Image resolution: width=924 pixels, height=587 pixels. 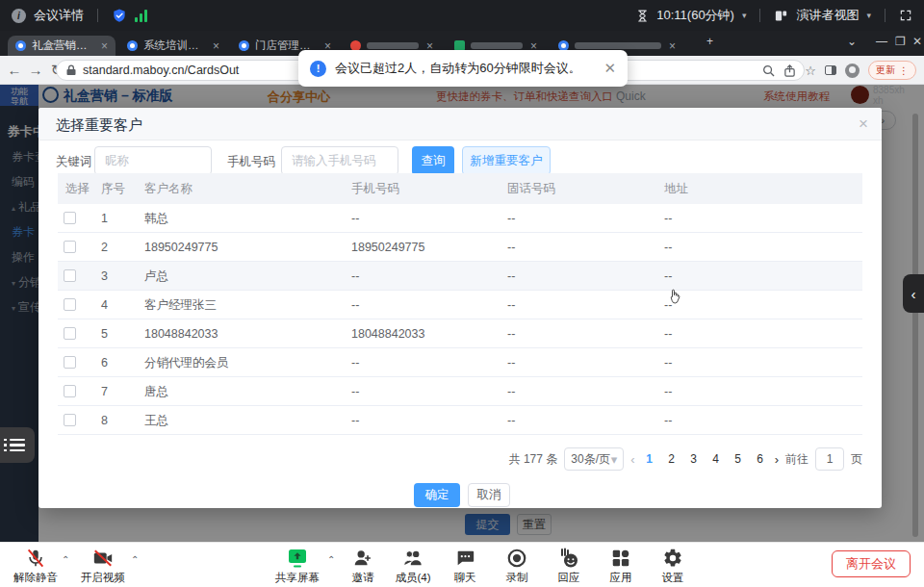 What do you see at coordinates (650, 459) in the screenshot?
I see `page-1: 1` at bounding box center [650, 459].